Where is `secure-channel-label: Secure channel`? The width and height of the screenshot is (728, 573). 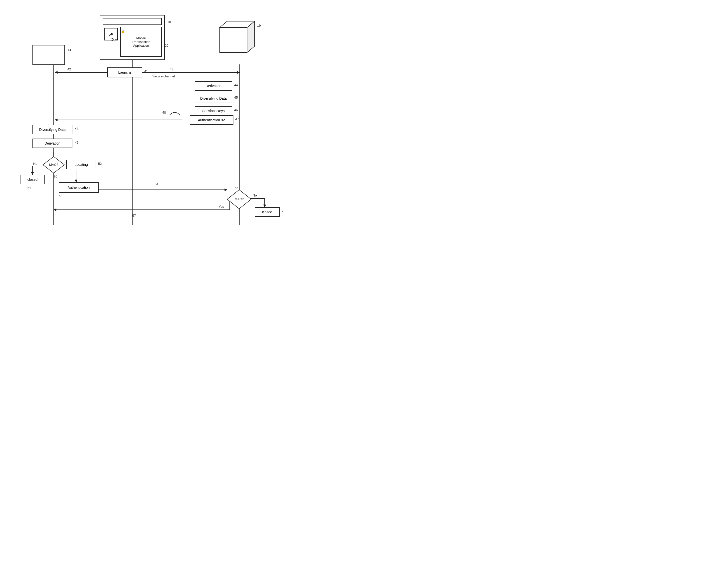 secure-channel-label: Secure channel is located at coordinates (164, 76).